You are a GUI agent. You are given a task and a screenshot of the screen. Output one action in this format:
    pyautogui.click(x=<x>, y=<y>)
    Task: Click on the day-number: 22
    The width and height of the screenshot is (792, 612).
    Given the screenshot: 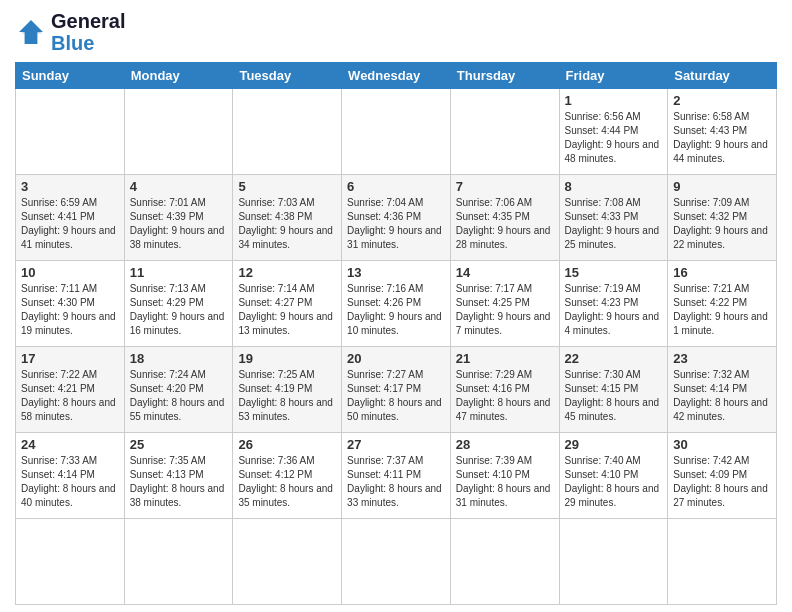 What is the action you would take?
    pyautogui.click(x=614, y=358)
    